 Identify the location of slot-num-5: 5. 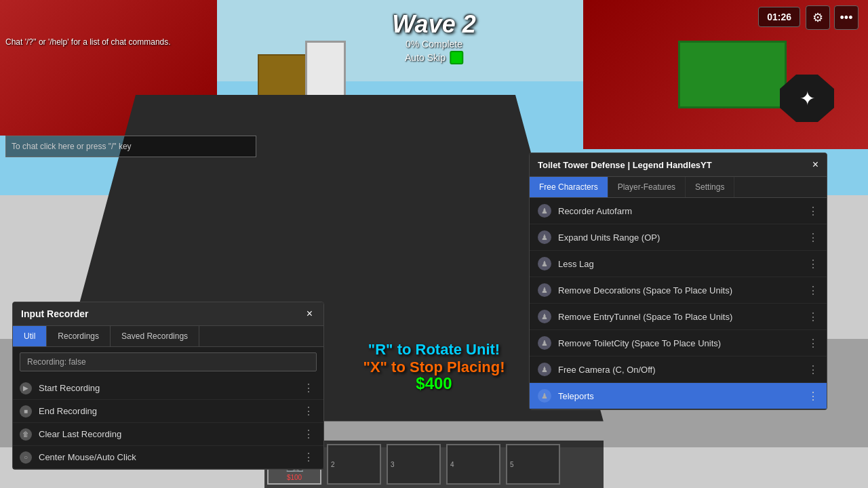
(512, 465).